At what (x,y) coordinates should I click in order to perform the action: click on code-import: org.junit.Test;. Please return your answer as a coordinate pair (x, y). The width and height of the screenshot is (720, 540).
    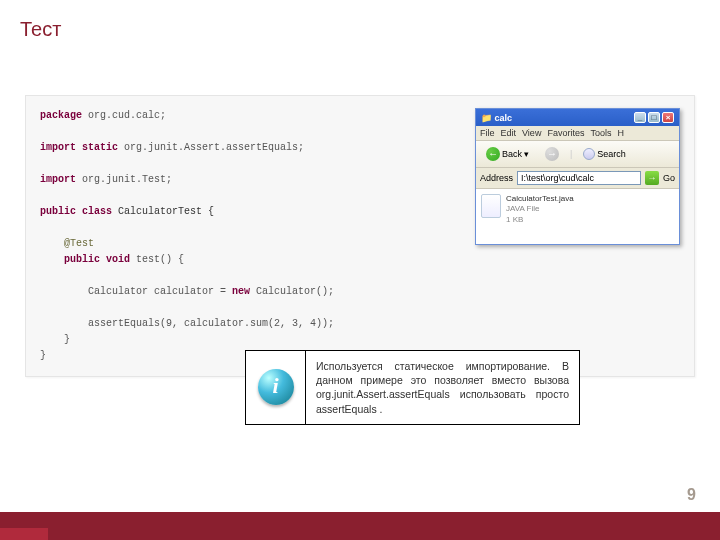
    Looking at the image, I should click on (124, 180).